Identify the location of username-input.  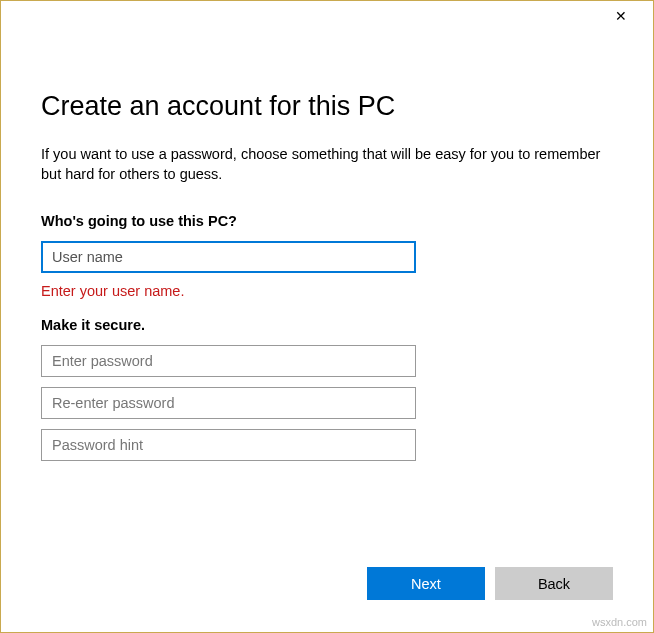
(228, 257).